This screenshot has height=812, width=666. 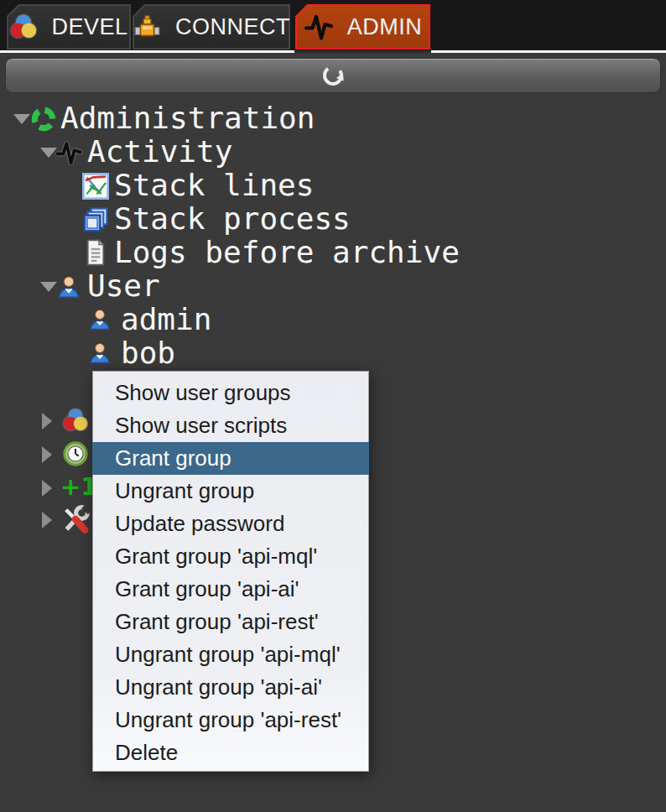 What do you see at coordinates (333, 286) in the screenshot?
I see `tree-item-user: User` at bounding box center [333, 286].